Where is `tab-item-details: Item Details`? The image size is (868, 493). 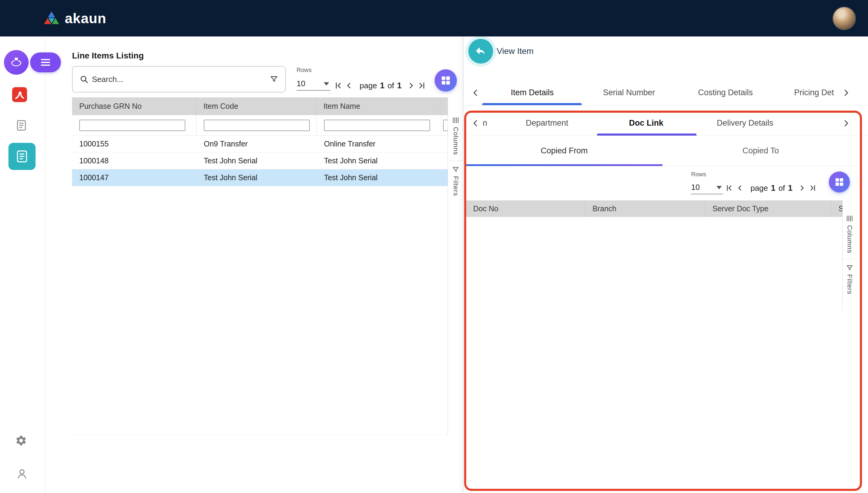 tab-item-details: Item Details is located at coordinates (532, 93).